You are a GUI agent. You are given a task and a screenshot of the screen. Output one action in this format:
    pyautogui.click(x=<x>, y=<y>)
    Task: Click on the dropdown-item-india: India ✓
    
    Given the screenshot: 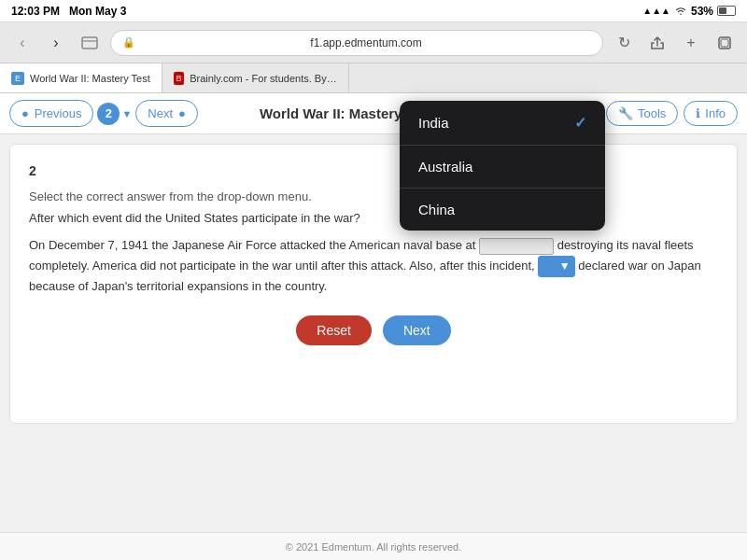 What is the action you would take?
    pyautogui.click(x=502, y=123)
    